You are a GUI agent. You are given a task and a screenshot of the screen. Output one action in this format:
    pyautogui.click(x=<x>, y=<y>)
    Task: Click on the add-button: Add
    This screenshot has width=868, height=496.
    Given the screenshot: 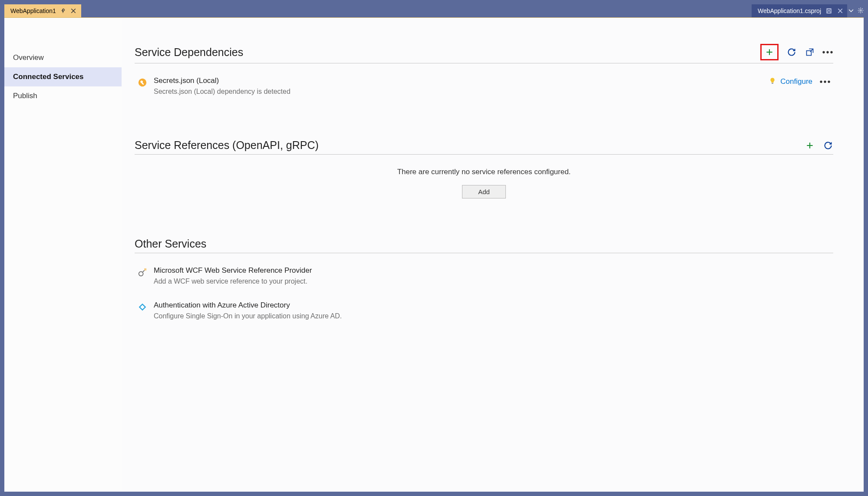 What is the action you would take?
    pyautogui.click(x=484, y=192)
    